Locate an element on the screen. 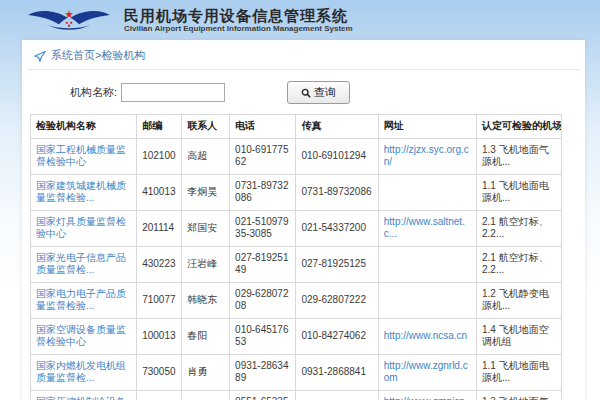  phone-cell: 0551-65335599 is located at coordinates (263, 395).